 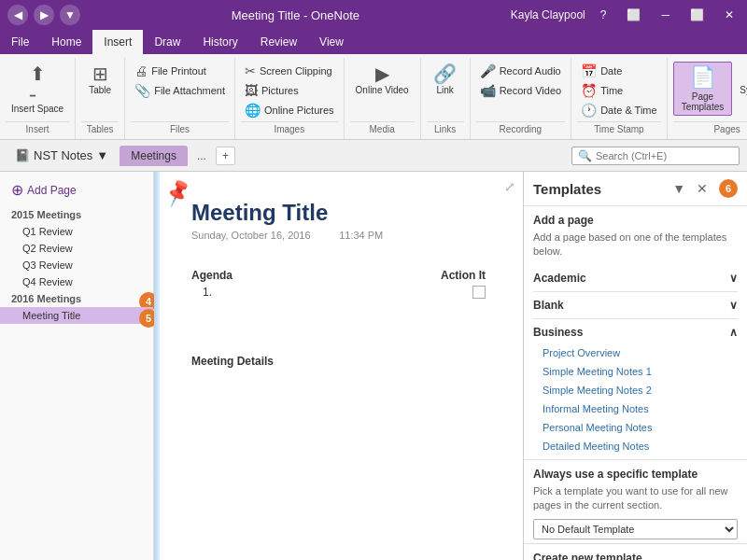 I want to click on add-page-label: Add Page, so click(x=52, y=190).